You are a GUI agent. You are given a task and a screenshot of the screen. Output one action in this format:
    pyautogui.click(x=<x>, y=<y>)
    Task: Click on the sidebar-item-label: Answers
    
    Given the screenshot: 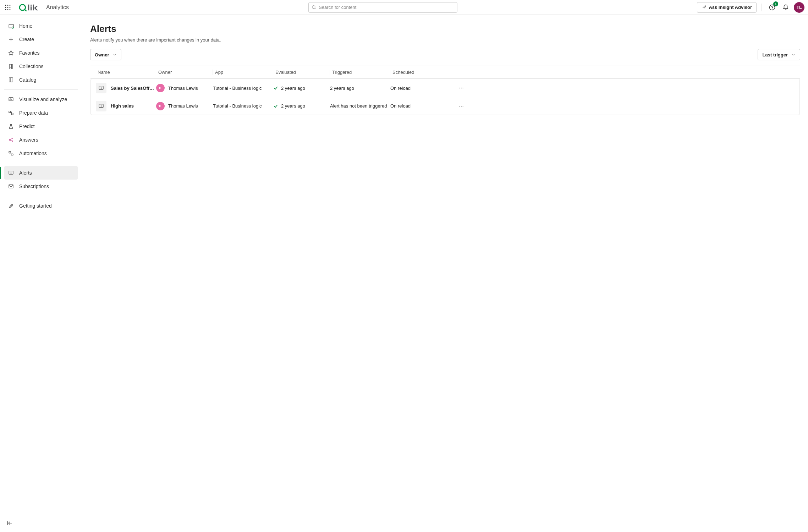 What is the action you would take?
    pyautogui.click(x=29, y=140)
    